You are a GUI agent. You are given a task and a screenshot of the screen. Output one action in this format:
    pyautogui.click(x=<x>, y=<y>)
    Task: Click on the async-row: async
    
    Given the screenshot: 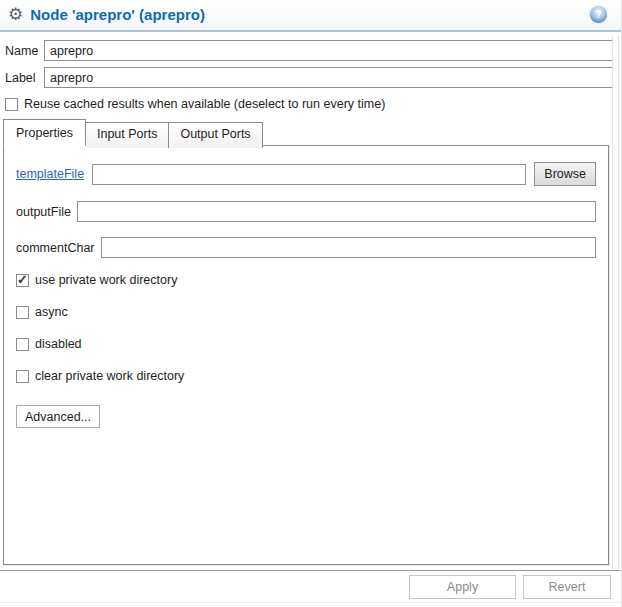 What is the action you would take?
    pyautogui.click(x=306, y=312)
    